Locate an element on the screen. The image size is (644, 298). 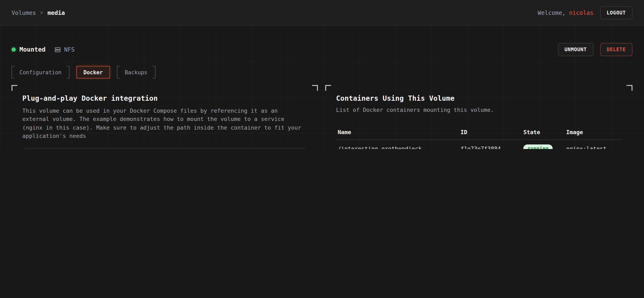
column-header-name: Name is located at coordinates (398, 132).